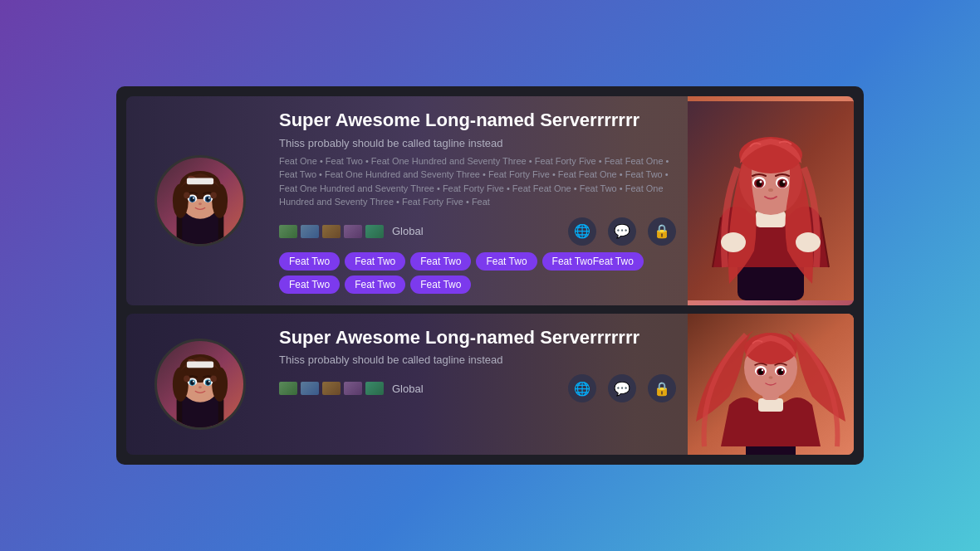 The height and width of the screenshot is (551, 980). Describe the element at coordinates (478, 388) in the screenshot. I see `card-meta-2: Global 🌐 💬 🔒` at that location.